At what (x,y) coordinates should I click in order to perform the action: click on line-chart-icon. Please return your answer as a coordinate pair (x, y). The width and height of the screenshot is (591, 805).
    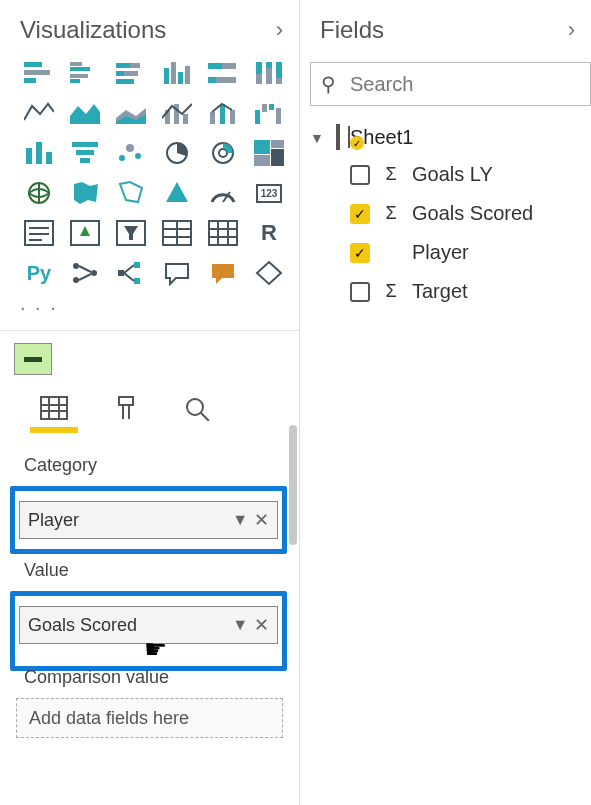
    Looking at the image, I should click on (39, 113).